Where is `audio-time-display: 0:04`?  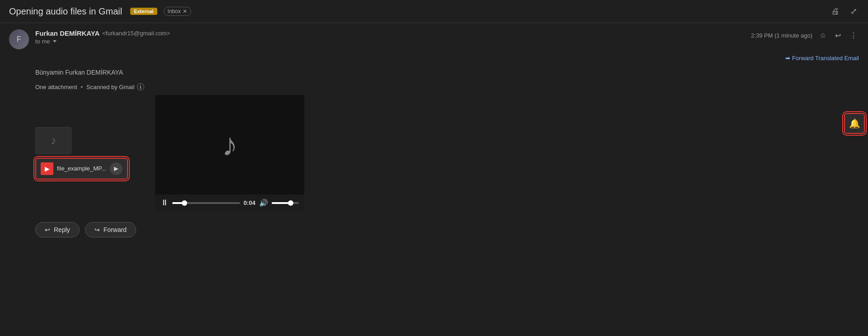
audio-time-display: 0:04 is located at coordinates (250, 203).